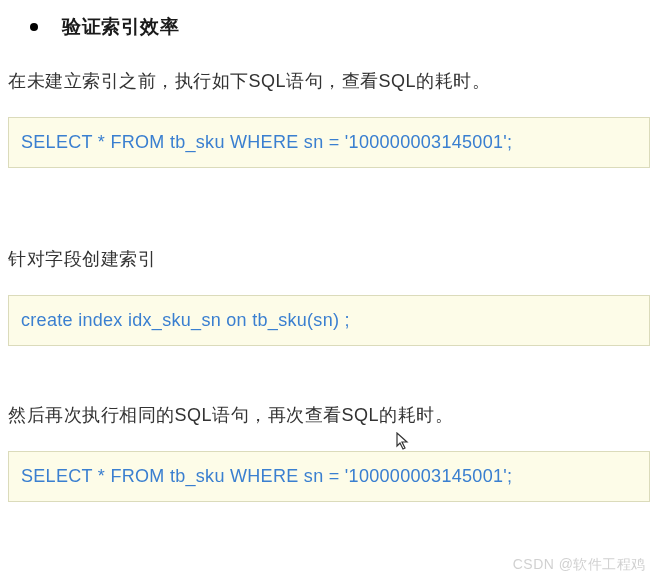  I want to click on section-heading: 验证索引效率, so click(329, 27).